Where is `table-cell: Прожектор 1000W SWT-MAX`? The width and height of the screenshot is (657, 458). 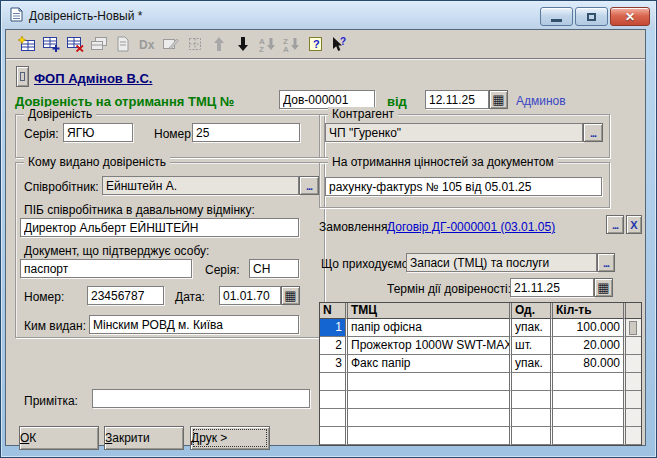
table-cell: Прожектор 1000W SWT-MAX is located at coordinates (427, 346).